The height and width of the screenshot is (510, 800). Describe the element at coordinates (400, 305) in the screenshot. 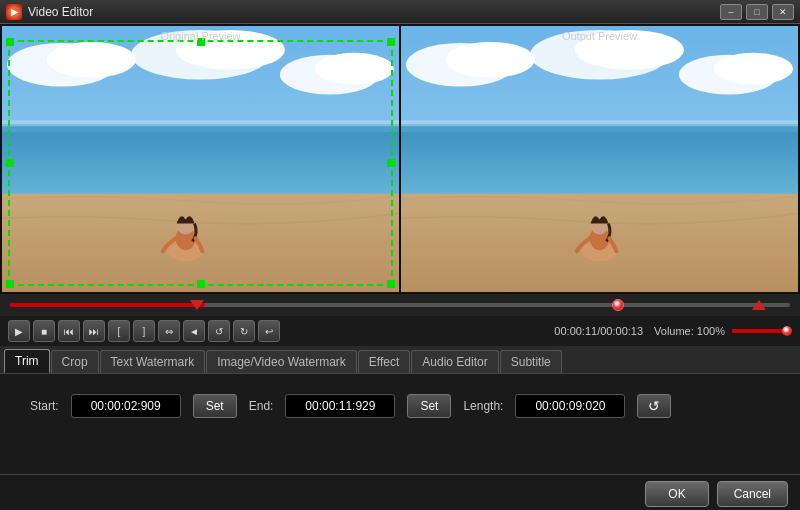

I see `timeline-area` at that location.